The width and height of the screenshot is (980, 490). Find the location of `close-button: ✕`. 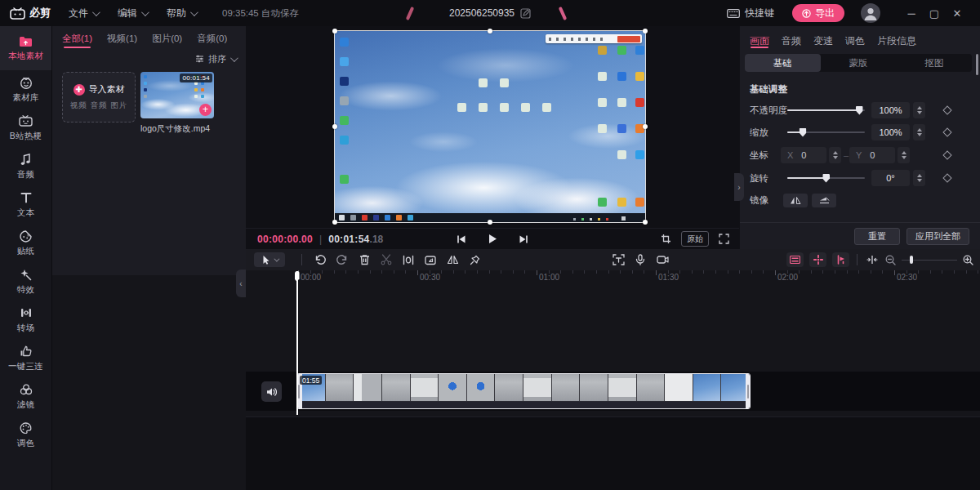

close-button: ✕ is located at coordinates (957, 13).